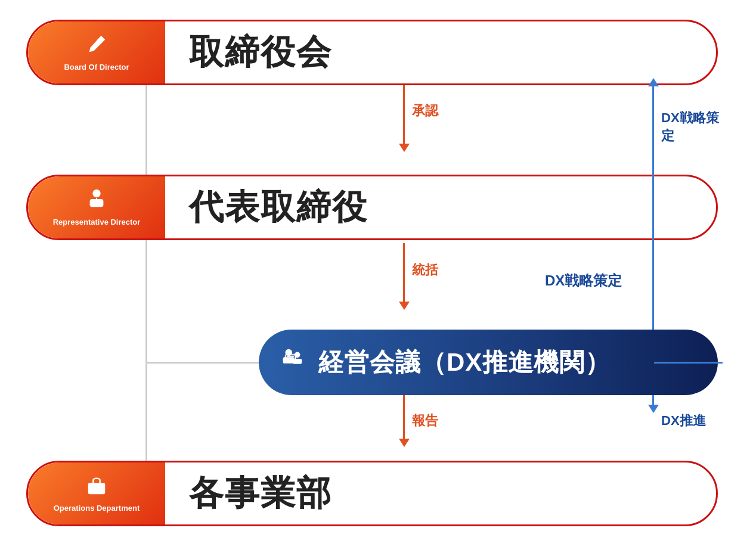 The height and width of the screenshot is (534, 756). What do you see at coordinates (441, 493) in the screenshot?
I see `ops-title: 各事業部` at bounding box center [441, 493].